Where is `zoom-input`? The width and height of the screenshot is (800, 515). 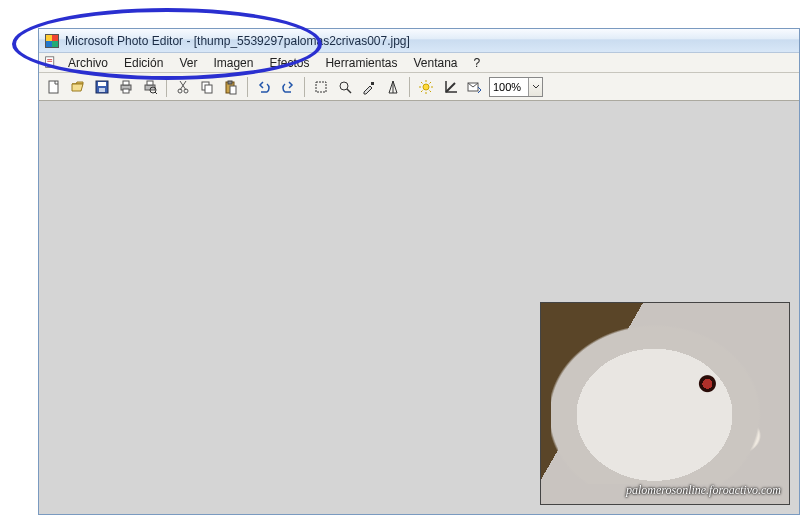 zoom-input is located at coordinates (509, 87).